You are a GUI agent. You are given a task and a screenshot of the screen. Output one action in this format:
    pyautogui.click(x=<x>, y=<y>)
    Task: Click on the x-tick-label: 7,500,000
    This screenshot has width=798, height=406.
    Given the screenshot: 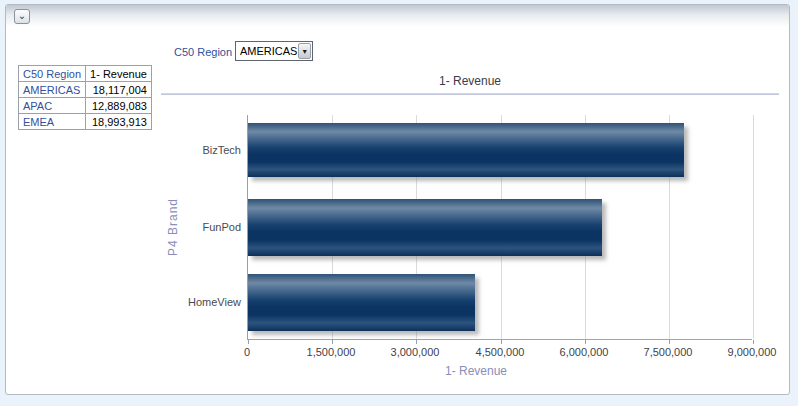 What is the action you would take?
    pyautogui.click(x=668, y=352)
    